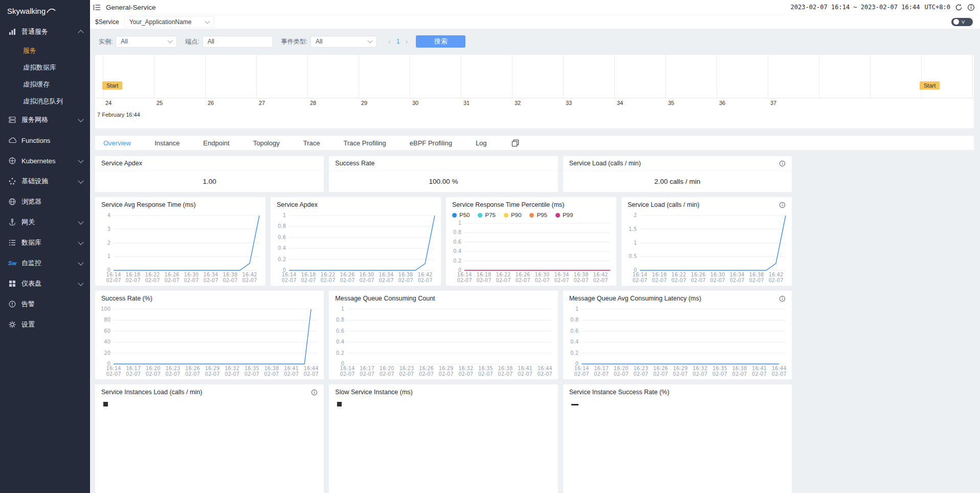  I want to click on search-button: 搜索, so click(441, 41).